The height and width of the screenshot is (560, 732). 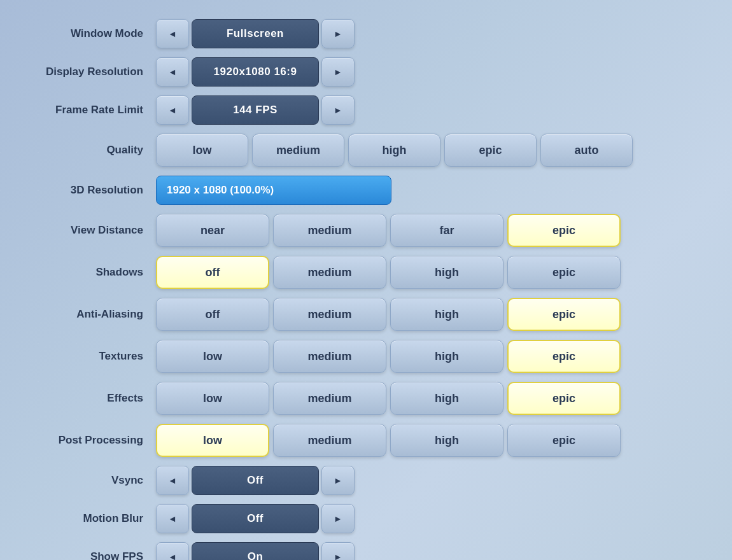 What do you see at coordinates (97, 110) in the screenshot?
I see `frame-rate-label: Frame Rate Limit` at bounding box center [97, 110].